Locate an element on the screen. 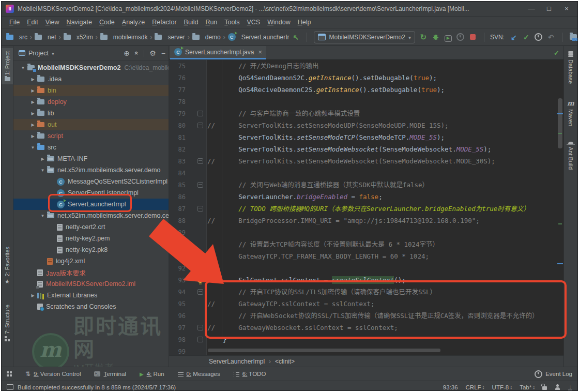 The height and width of the screenshot is (392, 579). jump-to-source-button is located at coordinates (296, 37).